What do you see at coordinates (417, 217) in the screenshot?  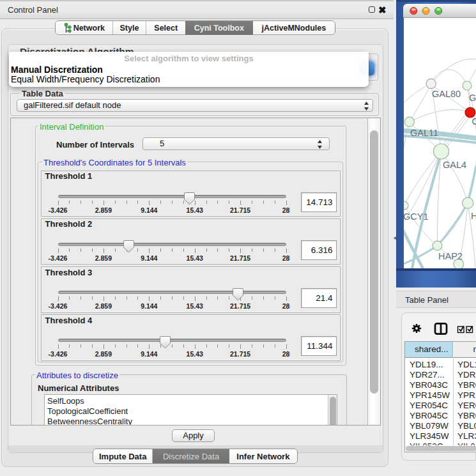 I see `svg-text: GCY1` at bounding box center [417, 217].